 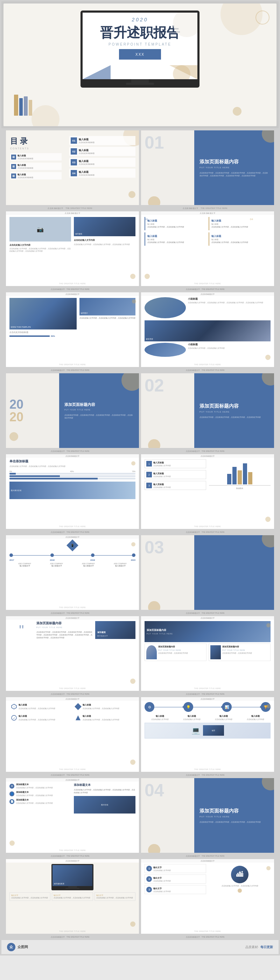 What do you see at coordinates (73, 492) in the screenshot?
I see `slide-progress: 点击添加标题文字 单击添加标题 点击此处输入文字内容，点击此处输入文字内容，点击…` at bounding box center [73, 492].